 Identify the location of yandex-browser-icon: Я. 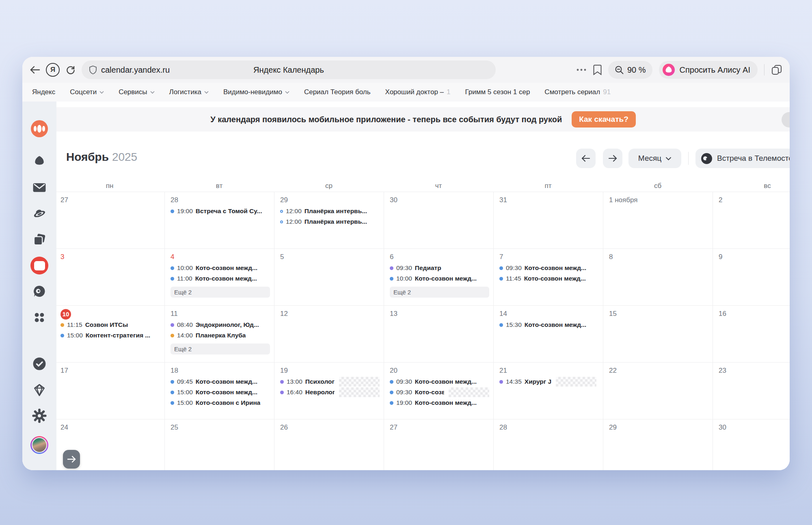
(53, 70).